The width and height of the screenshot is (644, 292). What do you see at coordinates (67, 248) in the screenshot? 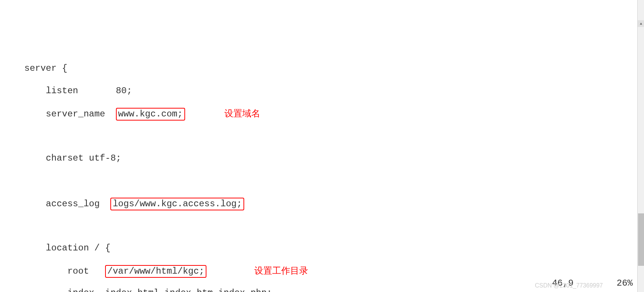
I see `code-text: location / {` at bounding box center [67, 248].